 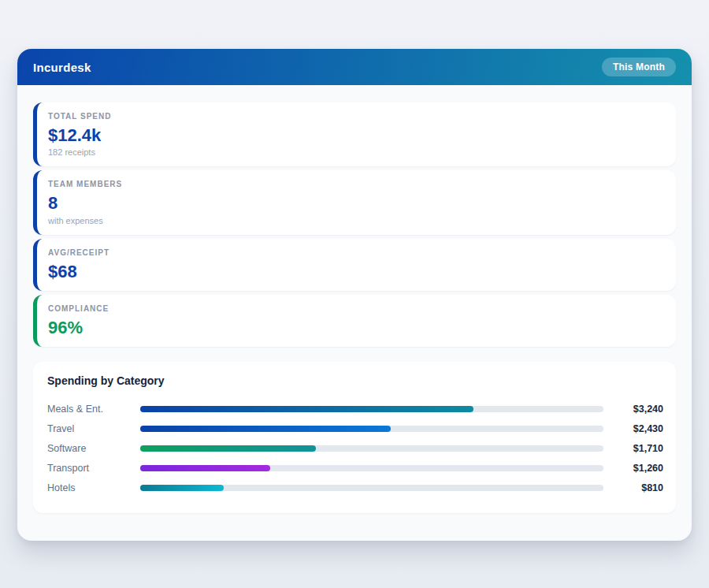 I want to click on period-badge-button: This Month, so click(x=639, y=67).